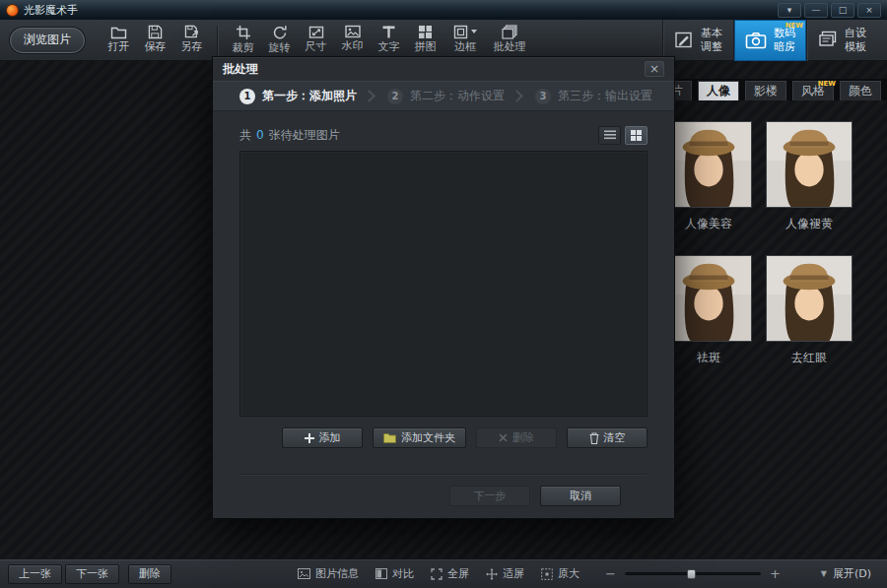  Describe the element at coordinates (842, 40) in the screenshot. I see `custom-template-button: 自设模板` at that location.